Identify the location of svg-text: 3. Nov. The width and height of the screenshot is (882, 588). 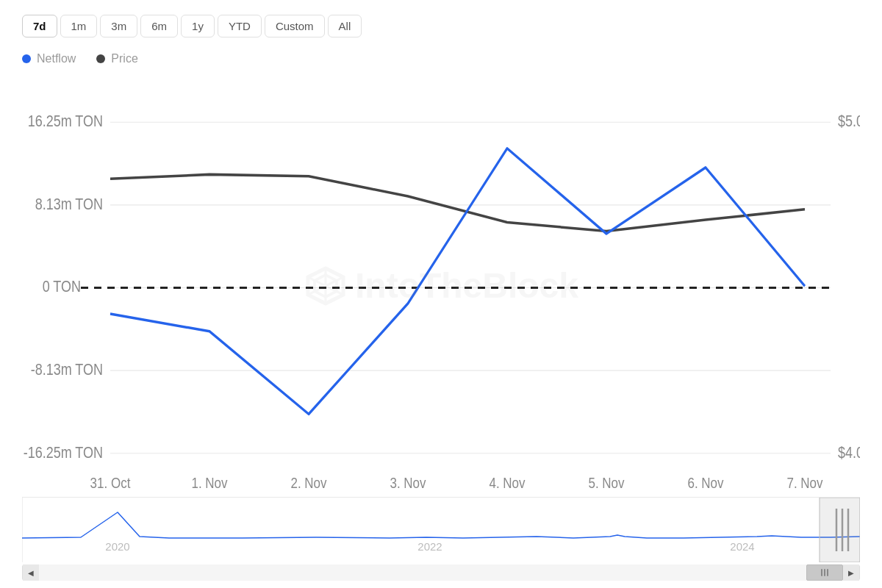
(408, 484).